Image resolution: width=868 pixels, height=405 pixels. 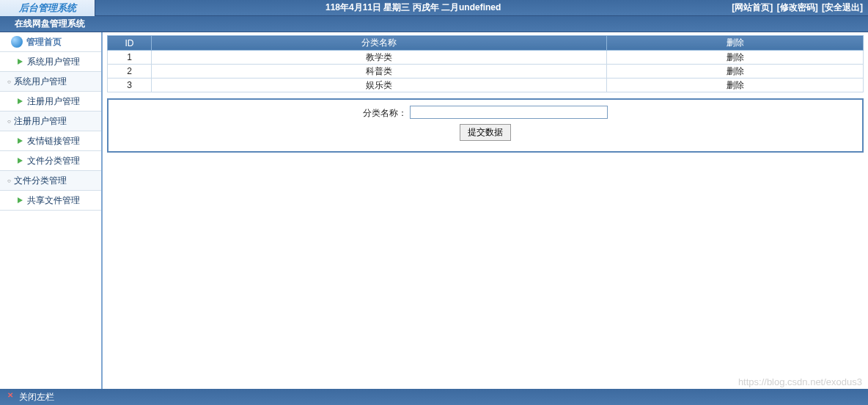 What do you see at coordinates (51, 201) in the screenshot?
I see `sidebar-item-share-file: 共享文件管理` at bounding box center [51, 201].